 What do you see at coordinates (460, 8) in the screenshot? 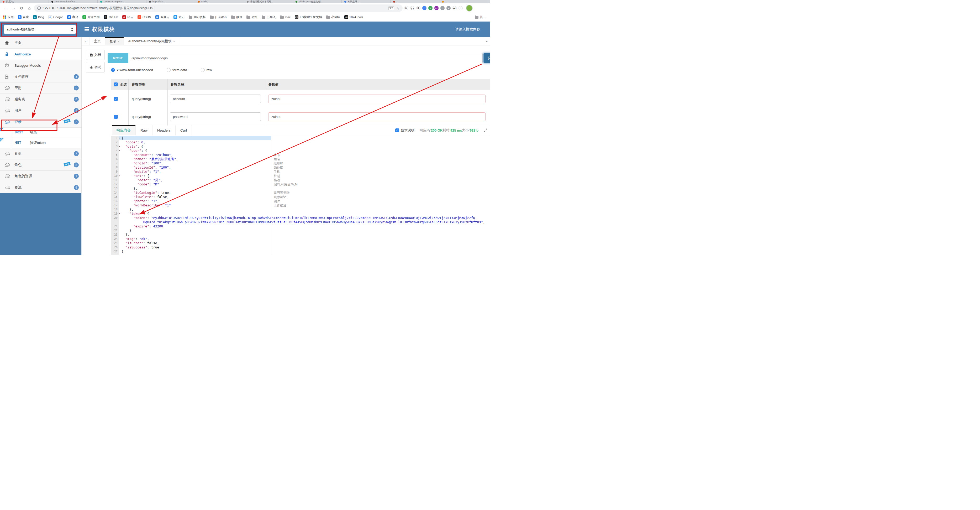
I see `asterisk-extension-icon: *` at bounding box center [460, 8].